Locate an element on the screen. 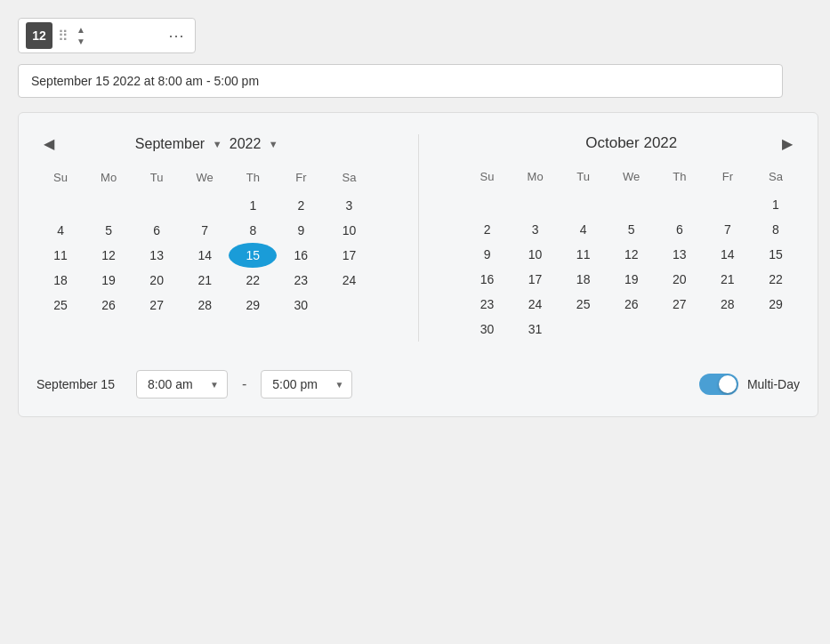 This screenshot has width=830, height=644. date-input is located at coordinates (400, 81).